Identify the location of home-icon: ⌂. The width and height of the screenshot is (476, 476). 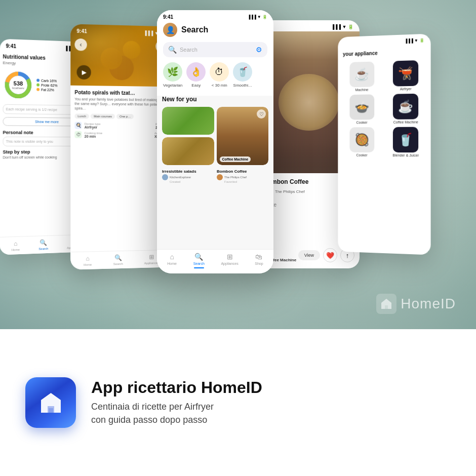
(15, 244).